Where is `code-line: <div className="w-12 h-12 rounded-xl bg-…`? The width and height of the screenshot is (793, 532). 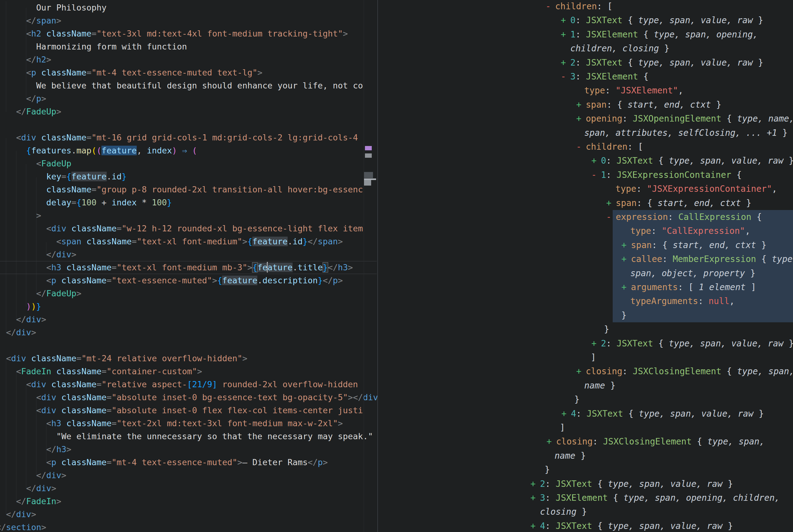
code-line: <div className="w-12 h-12 rounded-xl bg-… is located at coordinates (205, 229).